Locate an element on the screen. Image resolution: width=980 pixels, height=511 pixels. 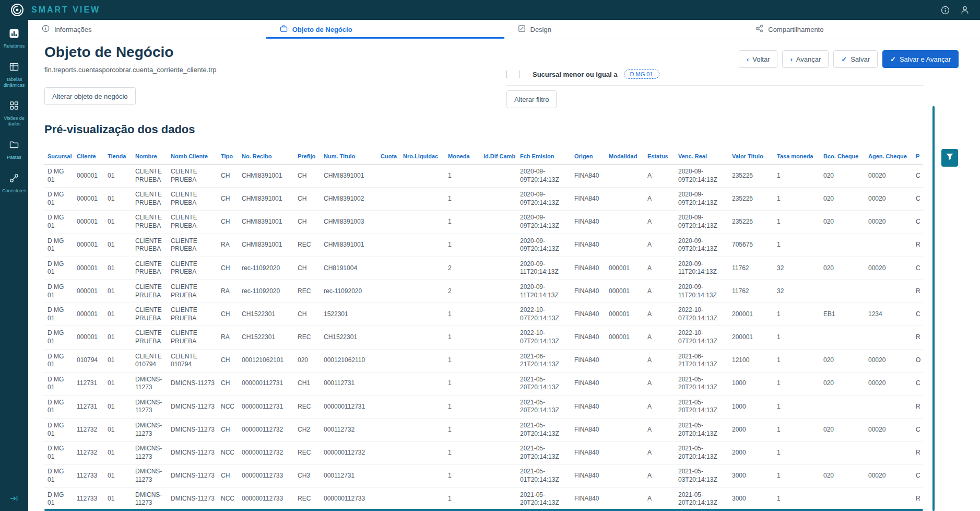
column-header: Origen is located at coordinates (588, 156).